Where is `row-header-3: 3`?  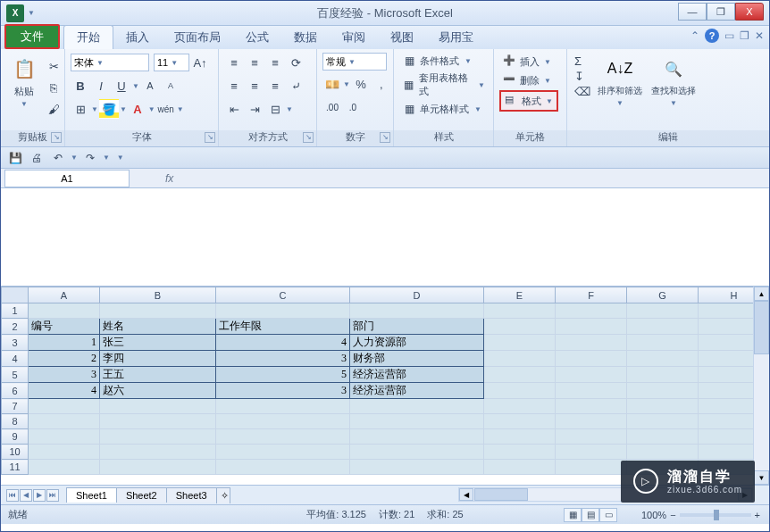 row-header-3: 3 is located at coordinates (15, 343).